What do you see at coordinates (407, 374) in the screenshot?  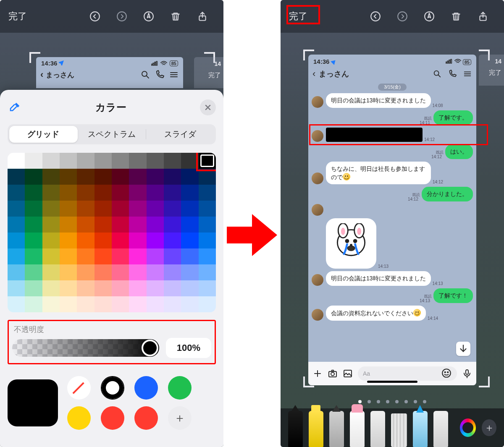 I see `message-input: Aa` at bounding box center [407, 374].